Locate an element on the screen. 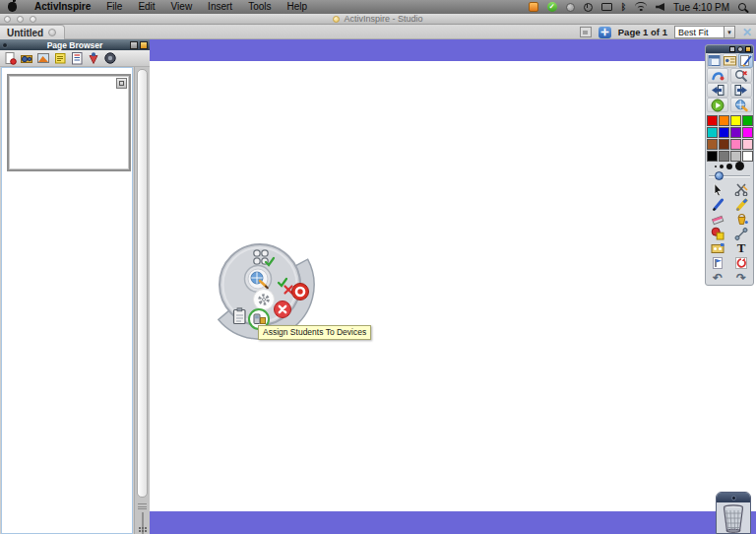  tools-scissors-icon is located at coordinates (741, 189).